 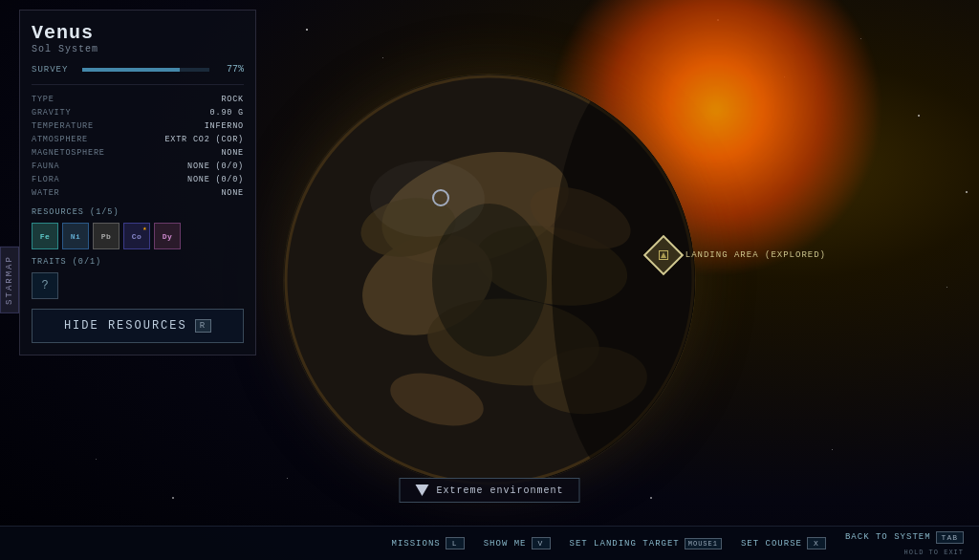 What do you see at coordinates (625, 544) in the screenshot?
I see `set-landing-label: SET LANDING TARGET` at bounding box center [625, 544].